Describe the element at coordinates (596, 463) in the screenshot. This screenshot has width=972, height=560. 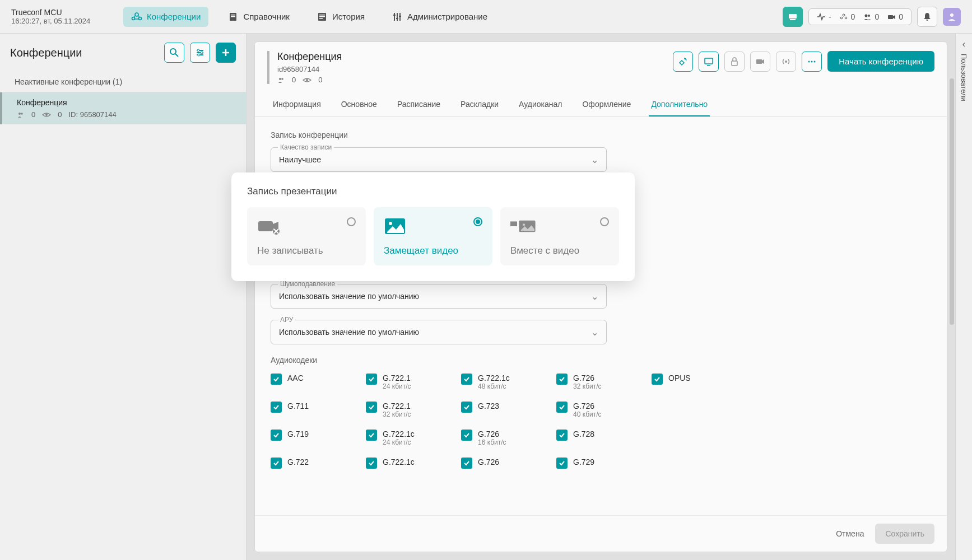
I see `codec-item: G.729` at that location.